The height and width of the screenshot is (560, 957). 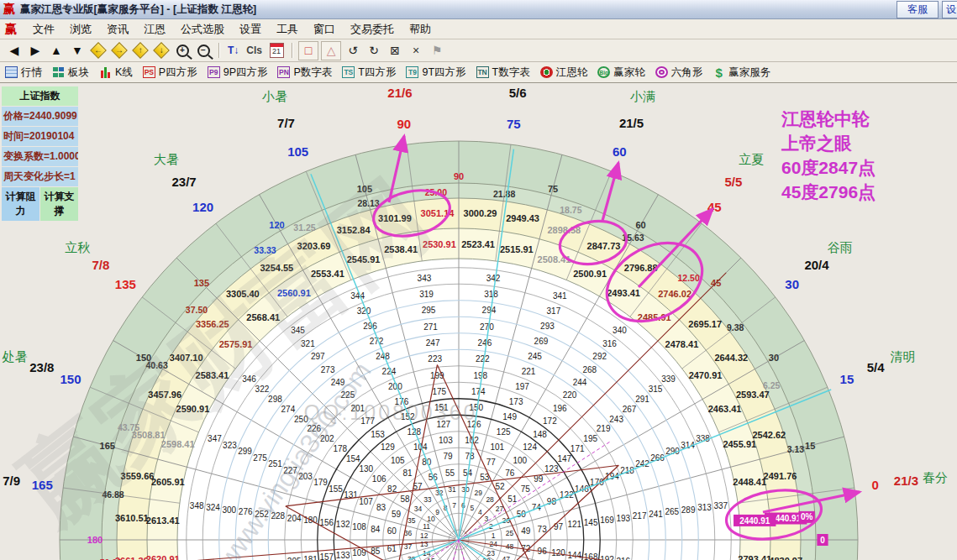 What do you see at coordinates (392, 489) in the screenshot?
I see `svg-text: 82` at bounding box center [392, 489].